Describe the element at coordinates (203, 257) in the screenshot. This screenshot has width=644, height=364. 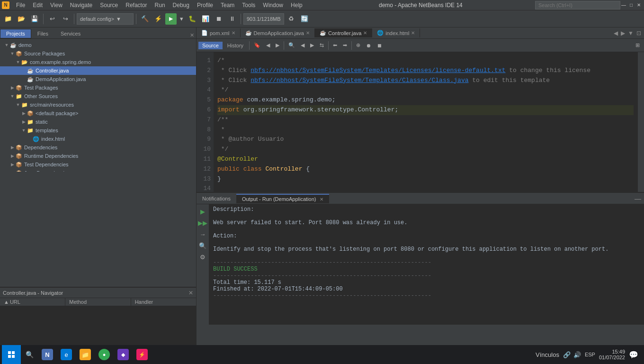
I see `filter-button: ⚙` at that location.